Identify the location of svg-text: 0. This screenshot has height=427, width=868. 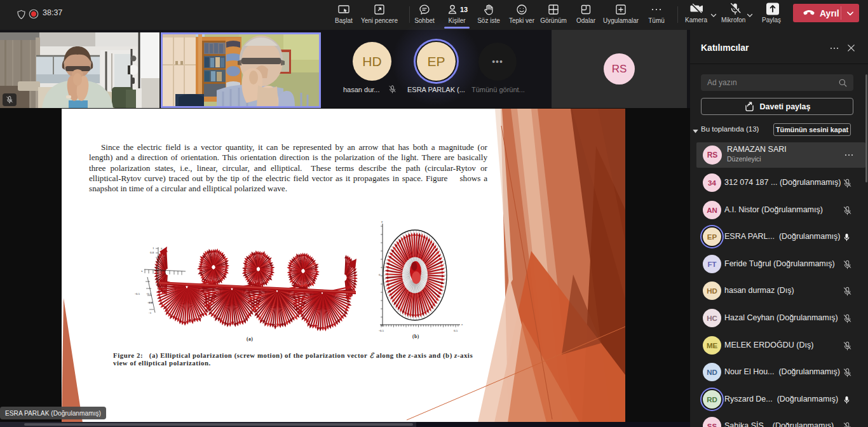
(380, 274).